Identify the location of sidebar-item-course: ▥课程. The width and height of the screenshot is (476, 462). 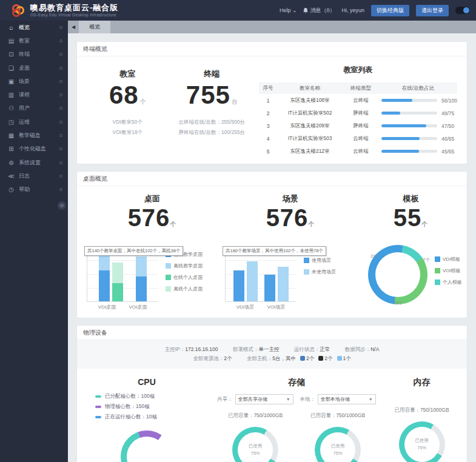
(34, 95).